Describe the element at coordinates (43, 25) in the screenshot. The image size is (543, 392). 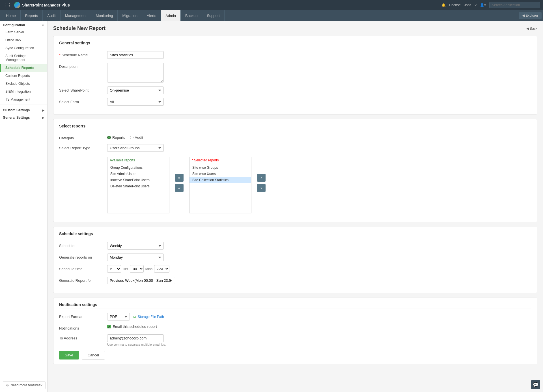
I see `sidebar-configuration-arrow: ▼` at that location.